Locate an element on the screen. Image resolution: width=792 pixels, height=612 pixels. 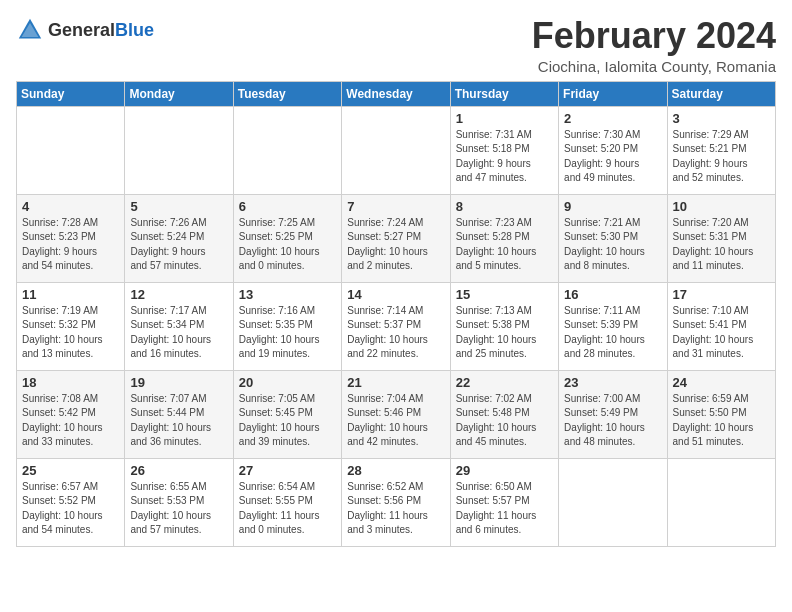
day-detail: Sunrise: 6:57 AMSunset: 5:52 PMDaylight:… is located at coordinates (70, 509).